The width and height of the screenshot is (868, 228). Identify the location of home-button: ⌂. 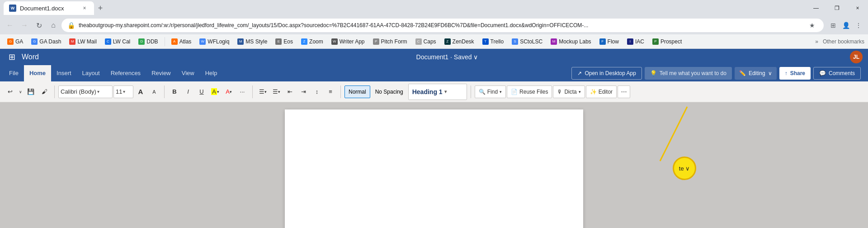
(53, 25).